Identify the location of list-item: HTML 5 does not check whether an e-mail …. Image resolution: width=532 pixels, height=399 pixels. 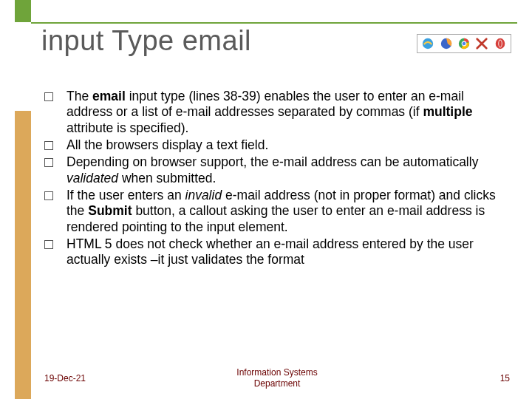
(277, 253).